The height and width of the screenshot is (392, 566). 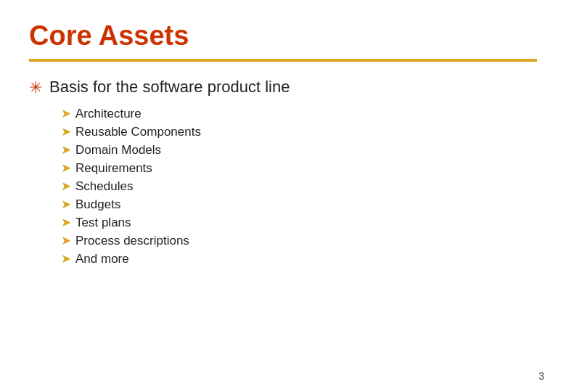 What do you see at coordinates (103, 223) in the screenshot?
I see `sub-bullet-text: Test plans` at bounding box center [103, 223].